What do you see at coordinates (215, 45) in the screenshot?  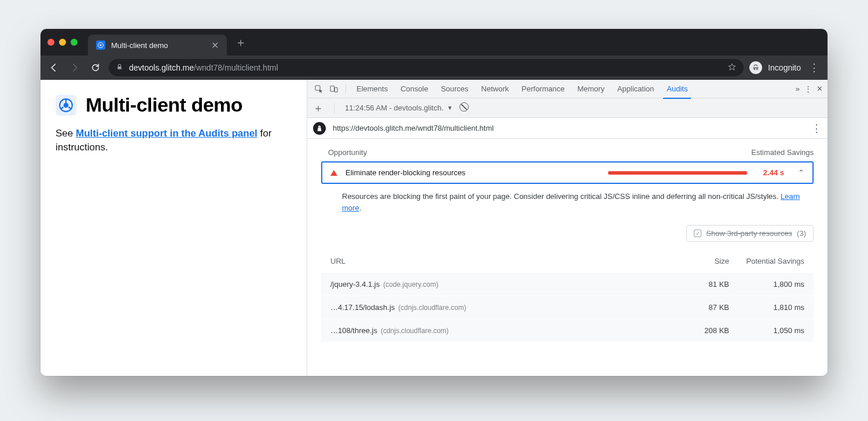 I see `close-tab-icon: ✕` at bounding box center [215, 45].